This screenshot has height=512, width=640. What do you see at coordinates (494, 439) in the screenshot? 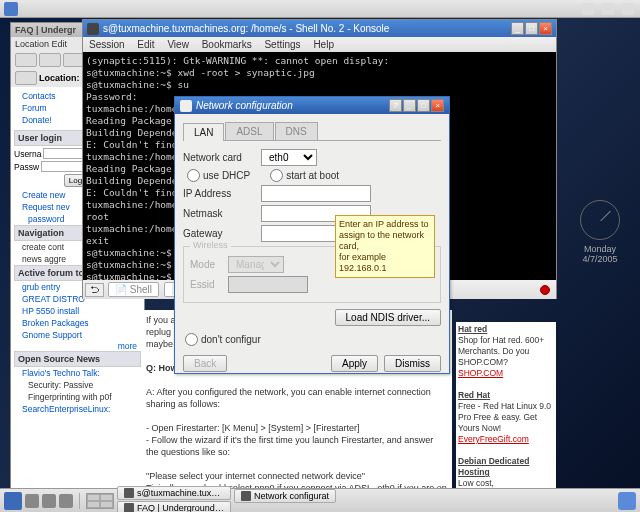
I see `ad-link: EveryFreeGift.com` at bounding box center [494, 439].